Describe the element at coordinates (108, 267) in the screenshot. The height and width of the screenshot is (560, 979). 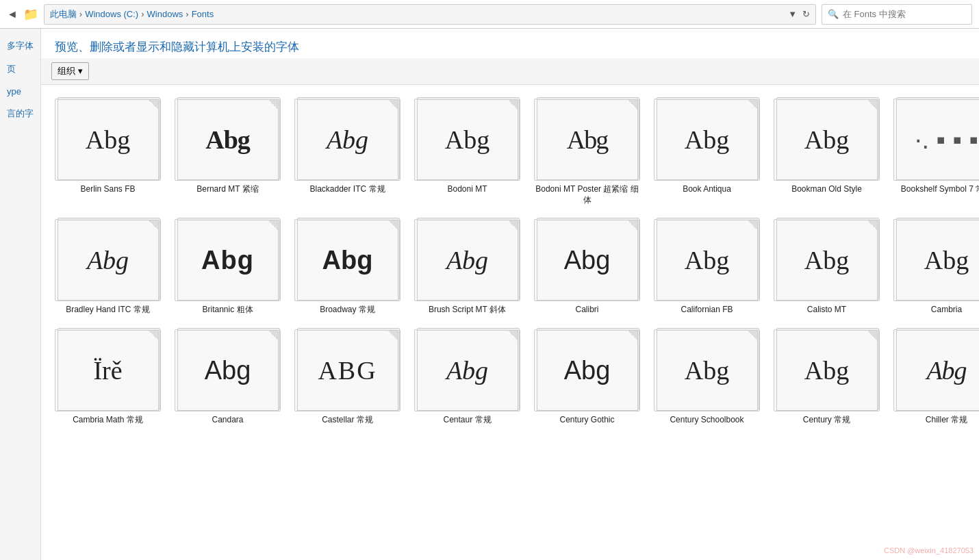
I see `font-card: AbgBradley Hand ITC 常规` at that location.